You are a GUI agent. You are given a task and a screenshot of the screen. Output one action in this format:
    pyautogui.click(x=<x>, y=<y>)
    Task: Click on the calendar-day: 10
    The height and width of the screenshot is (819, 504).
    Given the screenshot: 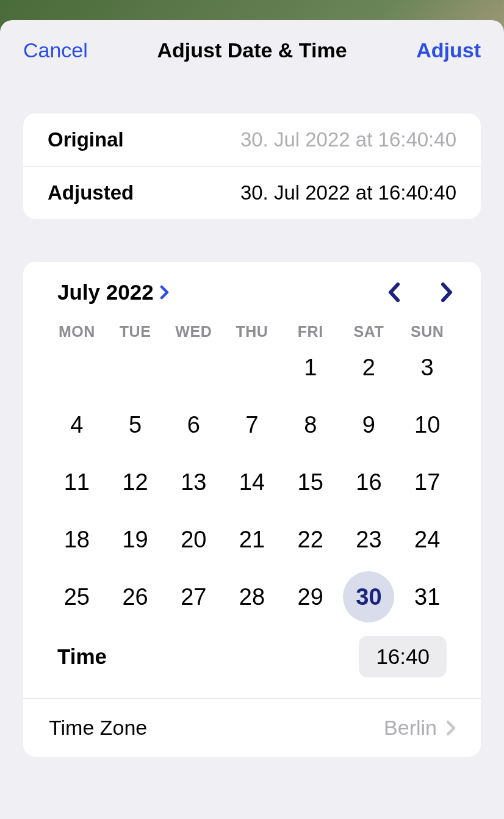 What is the action you would take?
    pyautogui.click(x=427, y=425)
    